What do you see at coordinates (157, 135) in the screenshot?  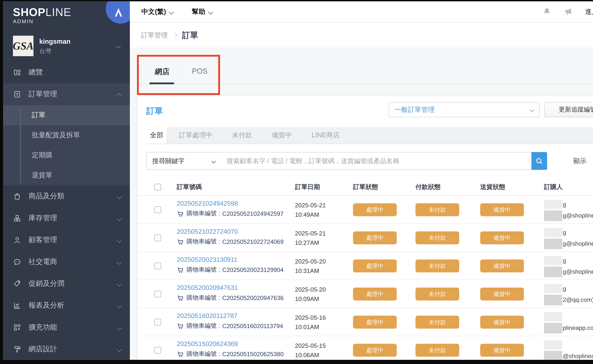 I see `filter-tab-all: 全部` at bounding box center [157, 135].